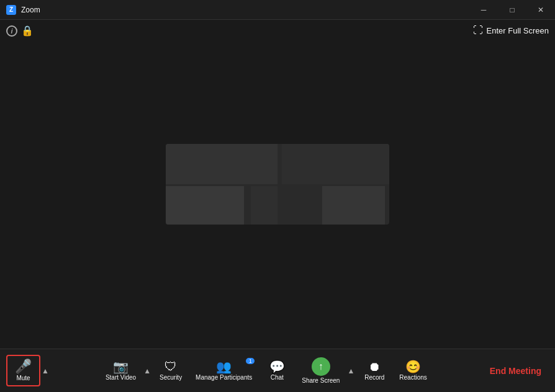  What do you see at coordinates (321, 367) in the screenshot?
I see `share-screen-icon: ↑` at bounding box center [321, 367].